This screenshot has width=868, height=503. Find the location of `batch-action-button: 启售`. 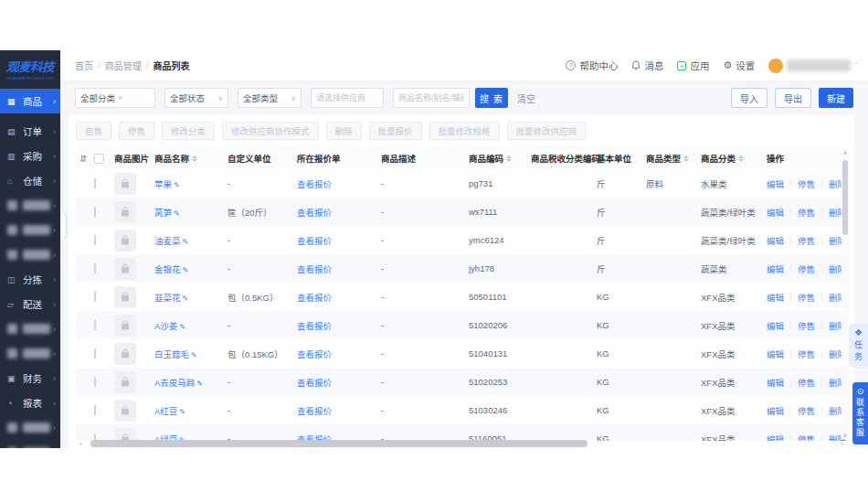

batch-action-button: 启售 is located at coordinates (93, 131).